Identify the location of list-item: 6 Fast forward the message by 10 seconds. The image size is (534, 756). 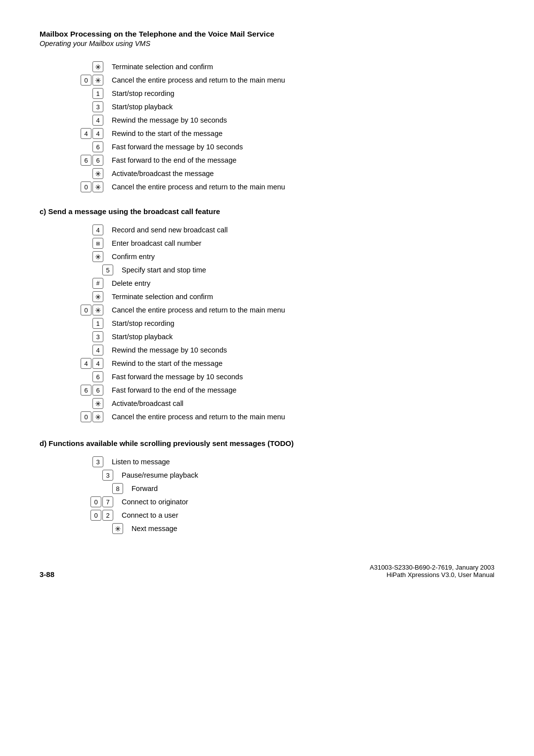
(267, 377).